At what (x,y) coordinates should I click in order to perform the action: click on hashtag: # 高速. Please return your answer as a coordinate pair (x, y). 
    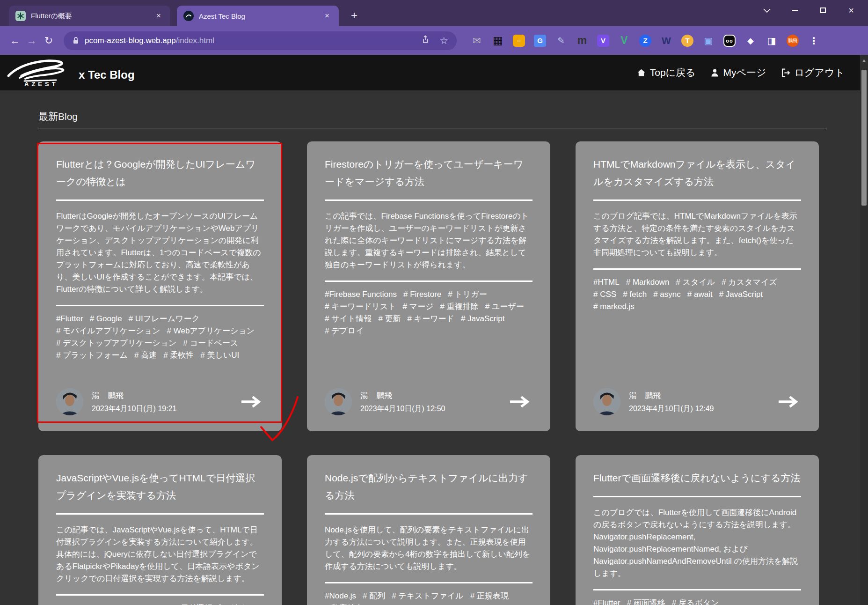
    Looking at the image, I should click on (146, 355).